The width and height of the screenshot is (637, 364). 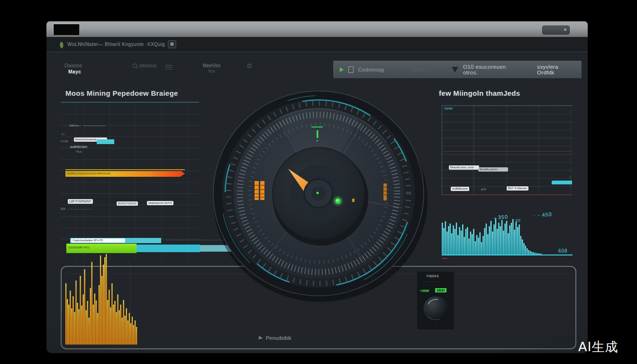 I want to click on card-green-badge: AB3H, so click(x=441, y=290).